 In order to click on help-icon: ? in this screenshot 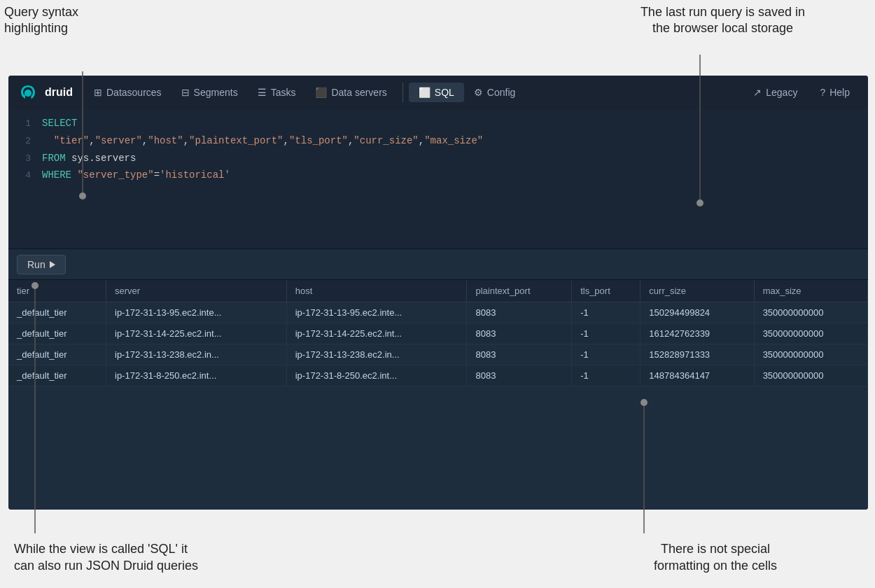, I will do `click(822, 92)`.